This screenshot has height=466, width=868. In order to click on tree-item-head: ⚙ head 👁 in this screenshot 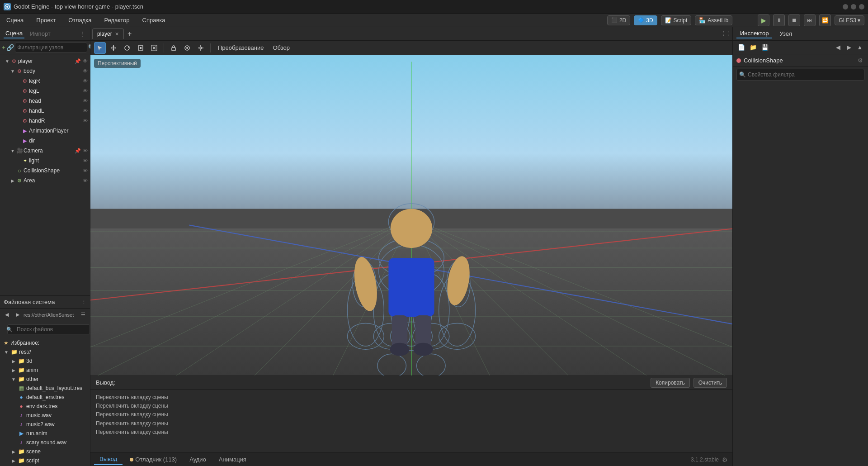, I will do `click(45, 101)`.